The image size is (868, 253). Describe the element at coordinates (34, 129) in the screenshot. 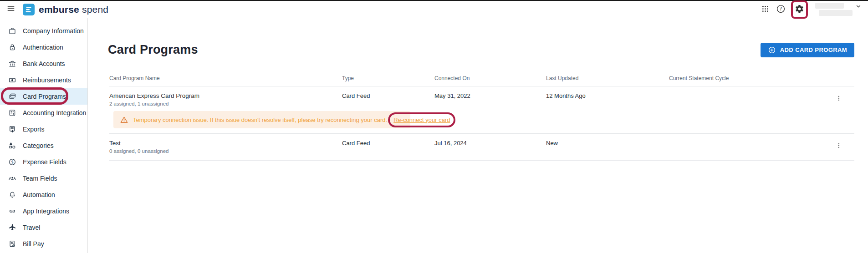

I see `sidebar-item-label: Exports` at that location.